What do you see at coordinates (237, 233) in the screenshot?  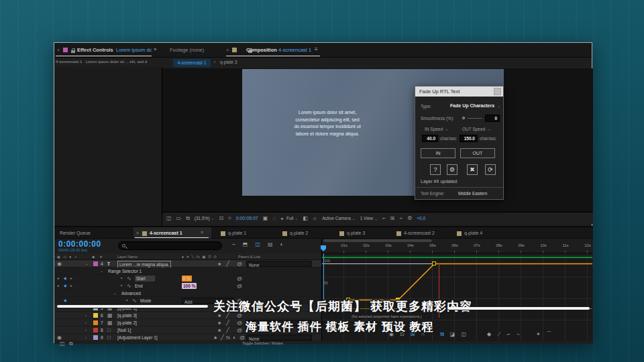 I see `tab-q-plate-1: q-plate 1` at bounding box center [237, 233].